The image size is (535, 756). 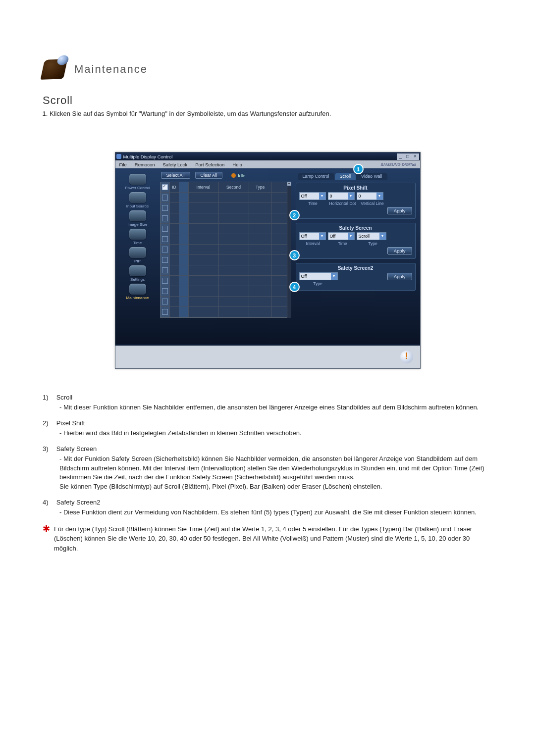 What do you see at coordinates (289, 184) in the screenshot?
I see `scroll-up-icon: ▲` at bounding box center [289, 184].